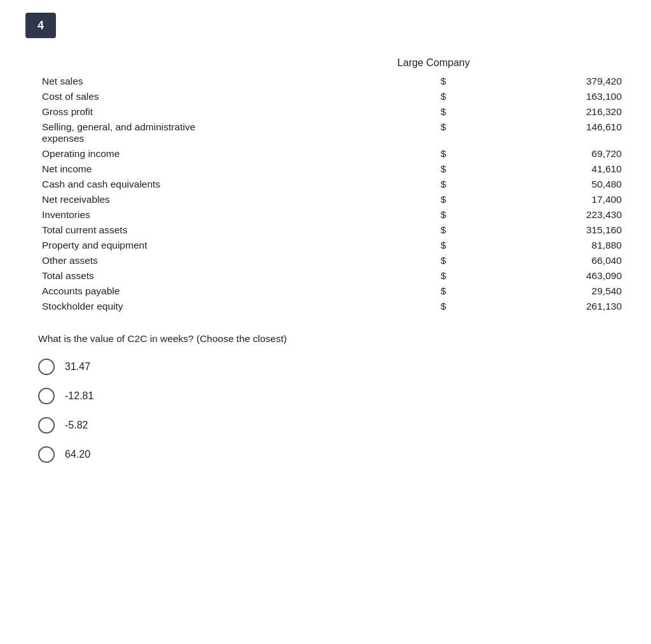  I want to click on financial-label: Stockholder equity, so click(238, 306).